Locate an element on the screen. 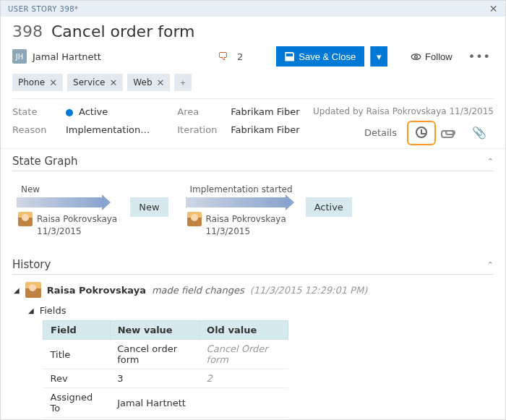  iteration-label: Iteration is located at coordinates (199, 130).